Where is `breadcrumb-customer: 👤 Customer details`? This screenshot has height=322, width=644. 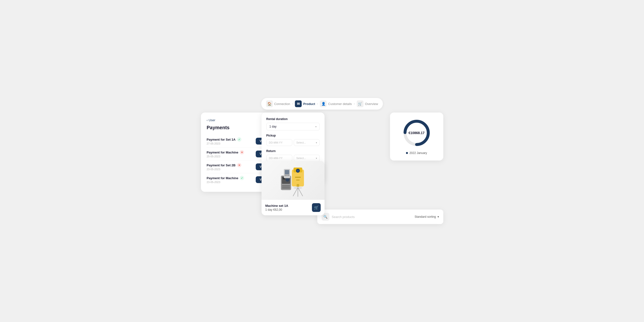
breadcrumb-customer: 👤 Customer details is located at coordinates (336, 104).